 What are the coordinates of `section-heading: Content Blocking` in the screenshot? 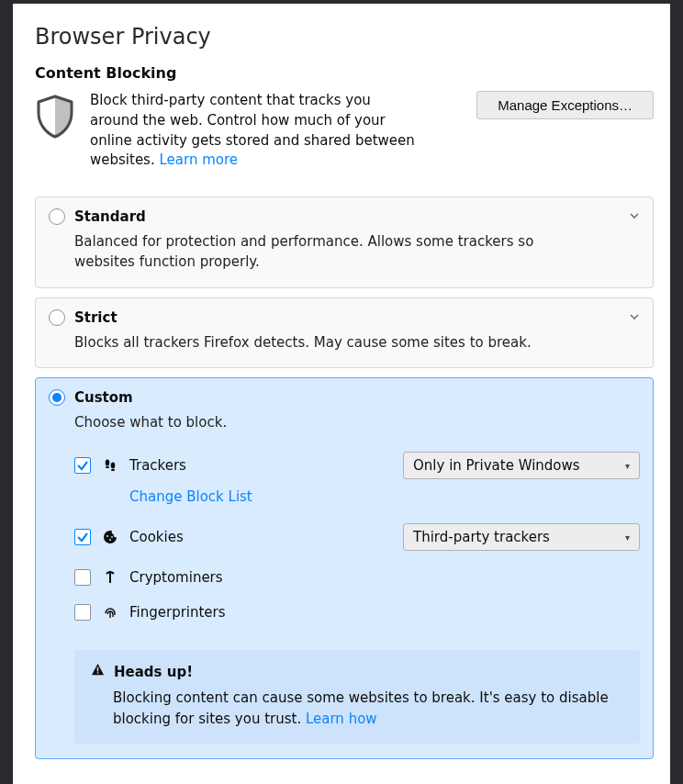 It's located at (344, 73).